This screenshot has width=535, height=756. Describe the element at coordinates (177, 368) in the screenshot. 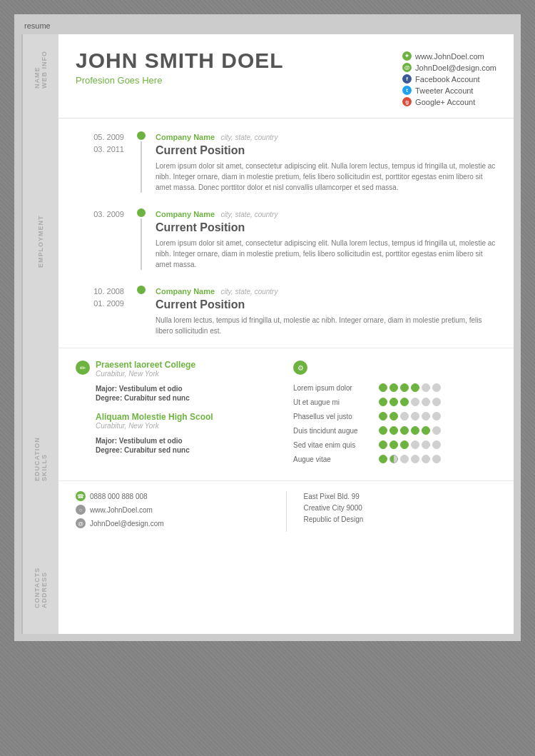

I see `edu-header-1: ✏ Praesent laoreet College Curabitur, Ne…` at that location.